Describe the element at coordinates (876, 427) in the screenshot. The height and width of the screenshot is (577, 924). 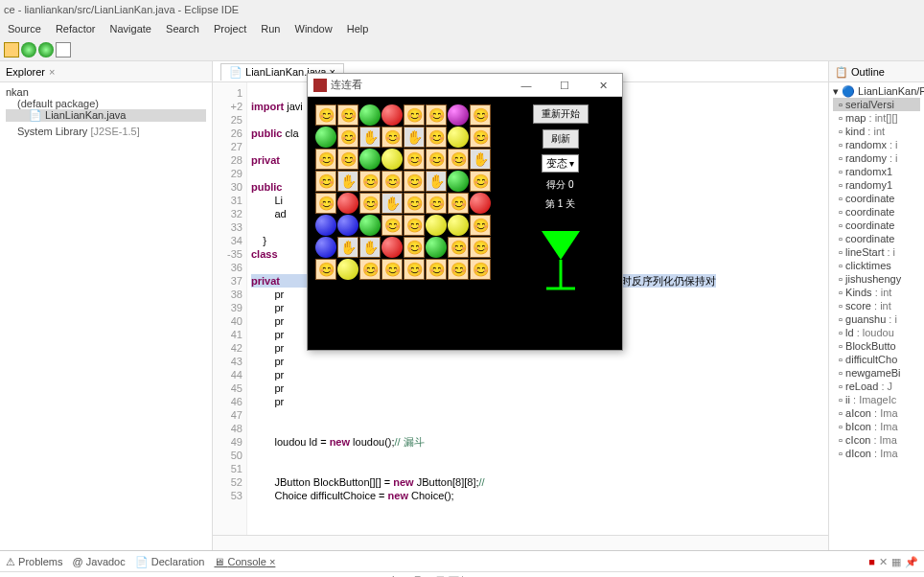
I see `outline-item: ▫ bIcon : Ima` at that location.